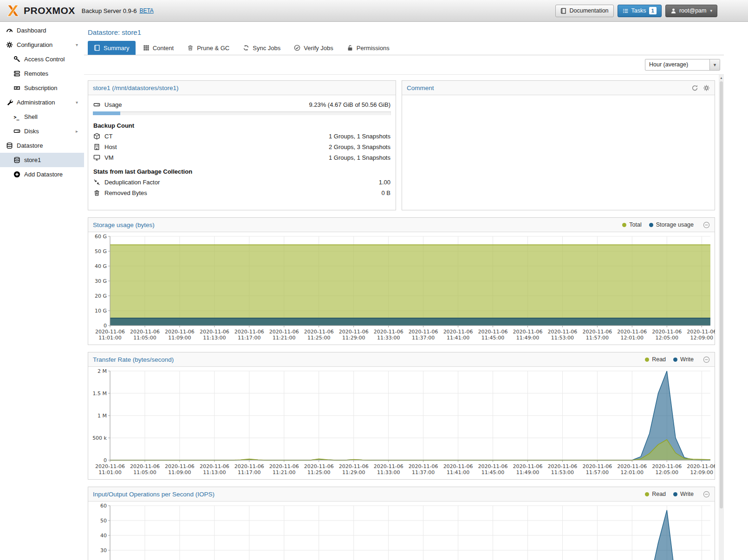 The image size is (748, 560). I want to click on svg-text: 11:37:00, so click(423, 473).